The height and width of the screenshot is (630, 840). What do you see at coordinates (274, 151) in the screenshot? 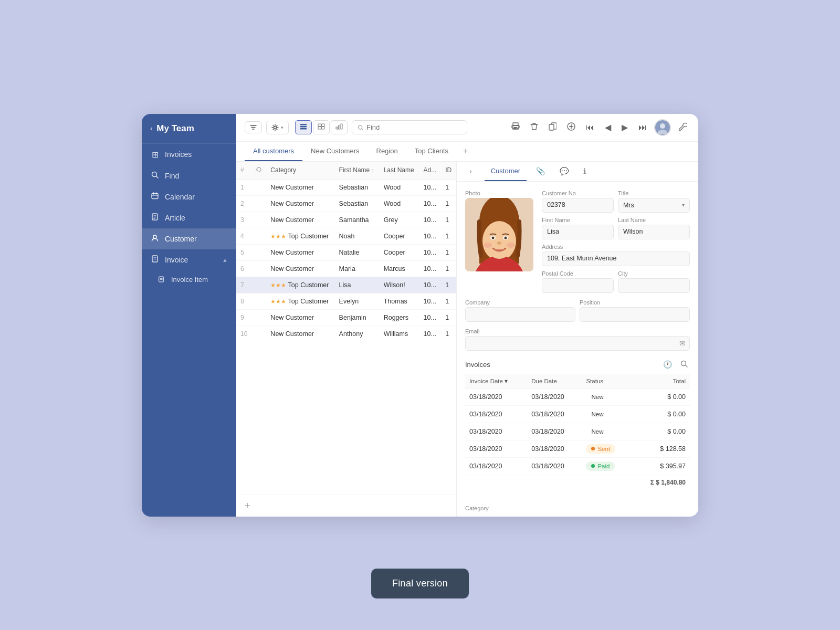
I see `tab-all-customers: All customers` at bounding box center [274, 151].